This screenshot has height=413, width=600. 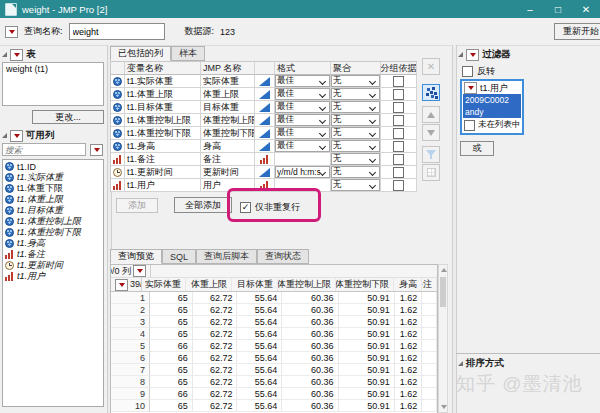 What do you see at coordinates (274, 370) in the screenshot?
I see `preview-row: 76562.7255.6460.3650.911.62` at bounding box center [274, 370].